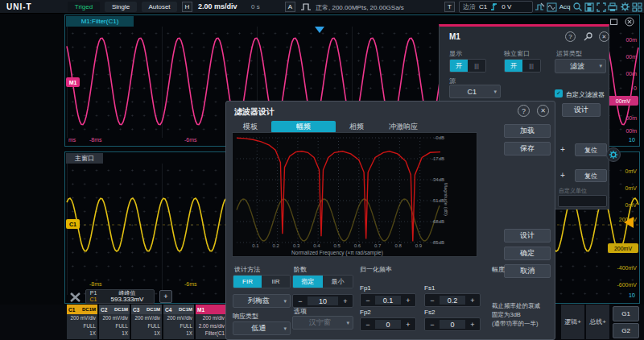 The image size is (644, 340). What do you see at coordinates (217, 6) in the screenshot?
I see `timebase-value: 2.00 ms/div` at bounding box center [217, 6].